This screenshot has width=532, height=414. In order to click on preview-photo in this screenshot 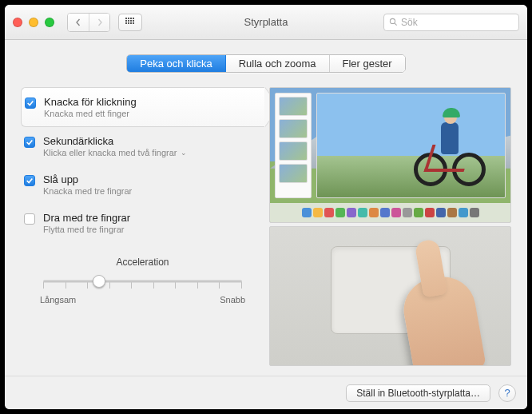, I will do `click(411, 145)`.